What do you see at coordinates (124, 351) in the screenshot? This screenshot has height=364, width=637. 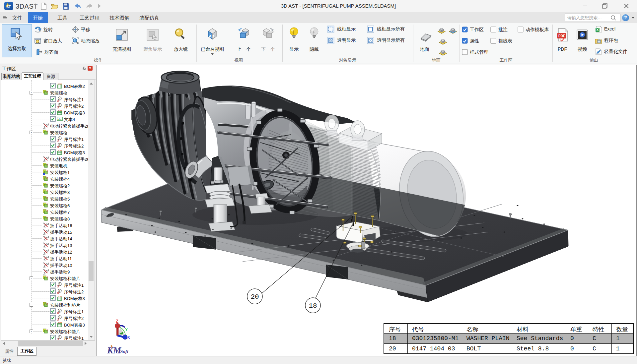 I see `svg-text: Soft` at bounding box center [124, 351].